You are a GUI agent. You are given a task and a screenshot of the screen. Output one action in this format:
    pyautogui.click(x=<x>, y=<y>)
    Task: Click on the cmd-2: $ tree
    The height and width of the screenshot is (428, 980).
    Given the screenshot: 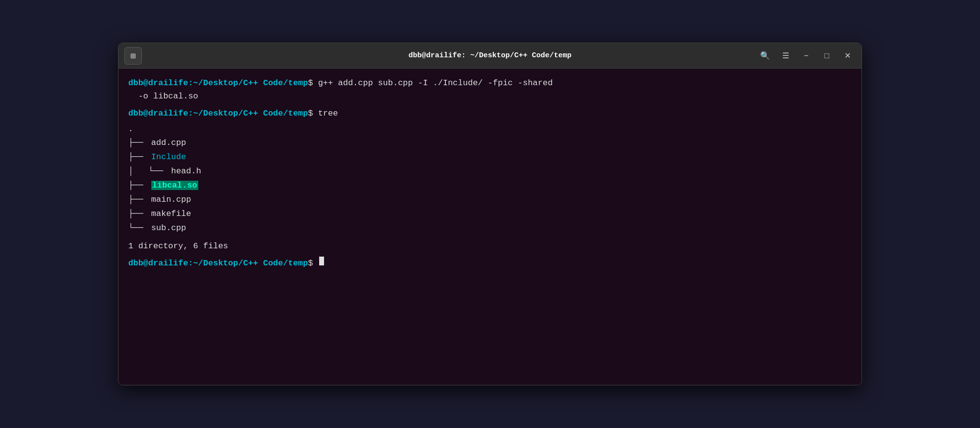 What is the action you would take?
    pyautogui.click(x=323, y=114)
    